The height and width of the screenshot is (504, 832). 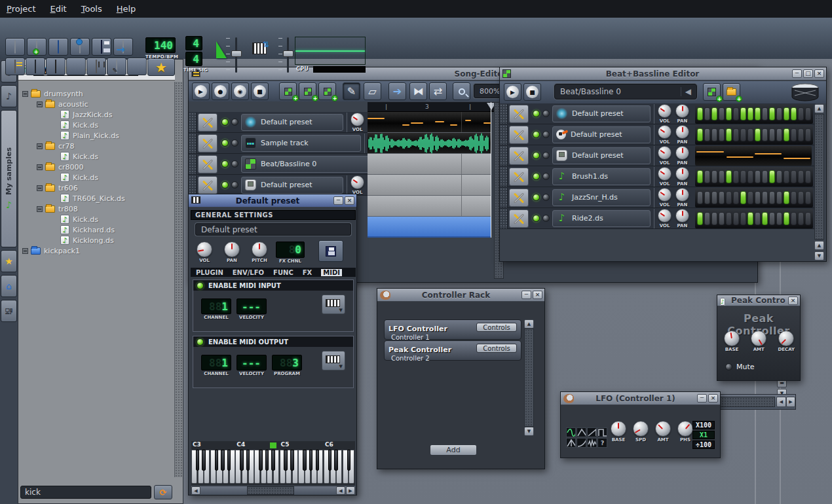 What do you see at coordinates (603, 432) in the screenshot?
I see `wave-square-button` at bounding box center [603, 432].